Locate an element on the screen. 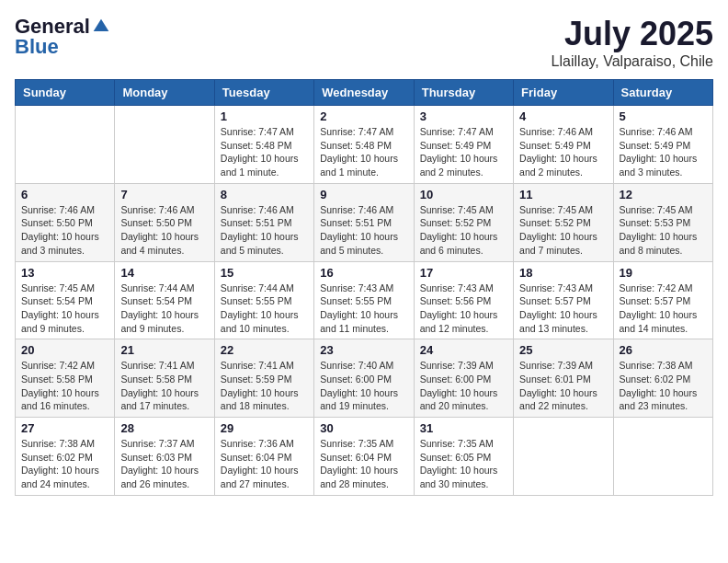 The width and height of the screenshot is (728, 563). table-row: 28Sunrise: 7:37 AMSunset: 6:03 PMDayligh… is located at coordinates (165, 456).